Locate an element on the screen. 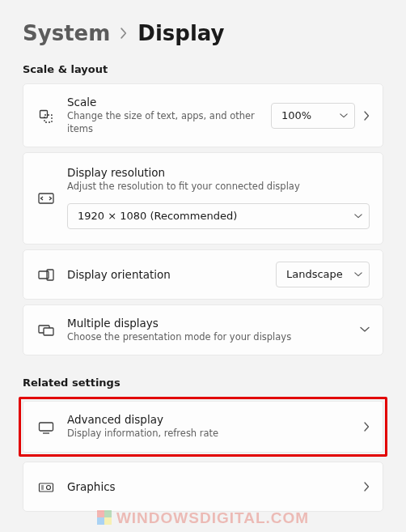  multiple-displays-subtitle: Choose the presentation mode for your di… is located at coordinates (208, 338).